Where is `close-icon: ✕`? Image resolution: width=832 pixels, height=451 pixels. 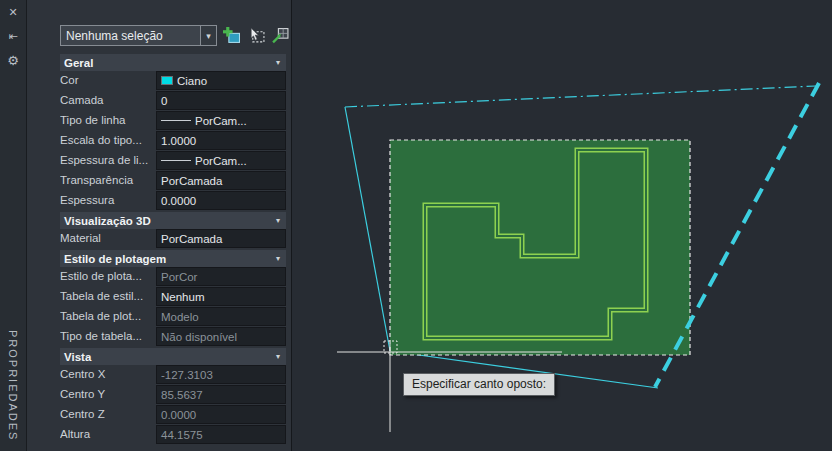
close-icon: ✕ is located at coordinates (14, 12).